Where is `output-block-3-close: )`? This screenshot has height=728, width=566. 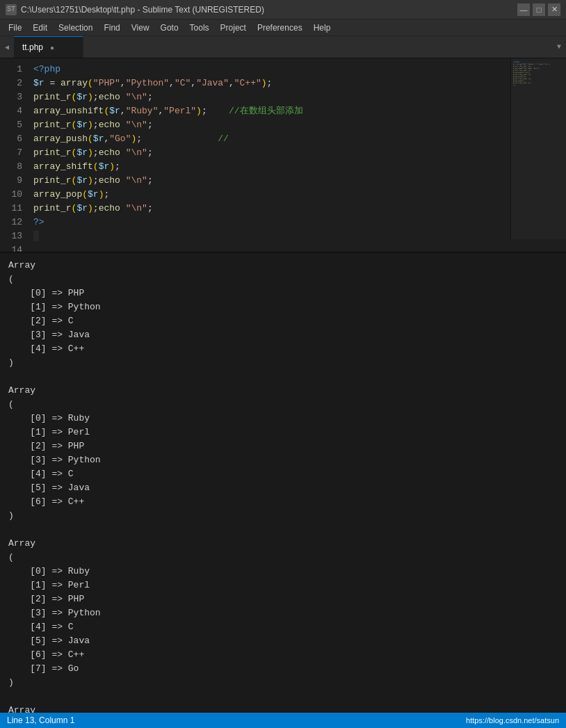
output-block-3-close: ) is located at coordinates (283, 683).